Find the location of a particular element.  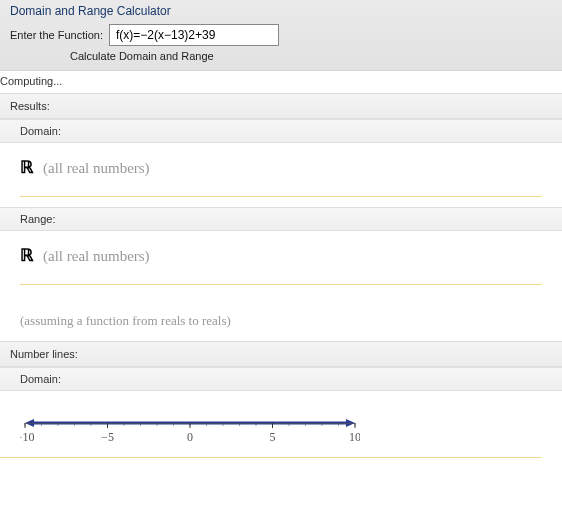

results-heading: Results: is located at coordinates (281, 106).